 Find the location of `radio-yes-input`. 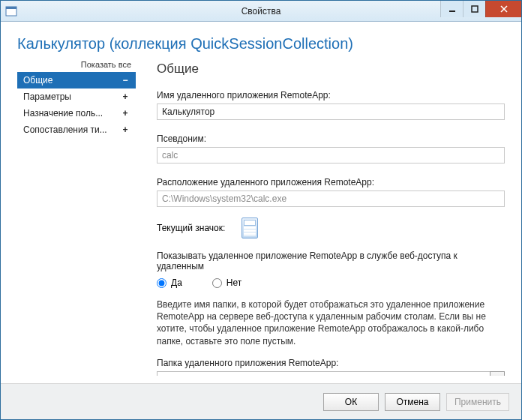

radio-yes-input is located at coordinates (162, 284).